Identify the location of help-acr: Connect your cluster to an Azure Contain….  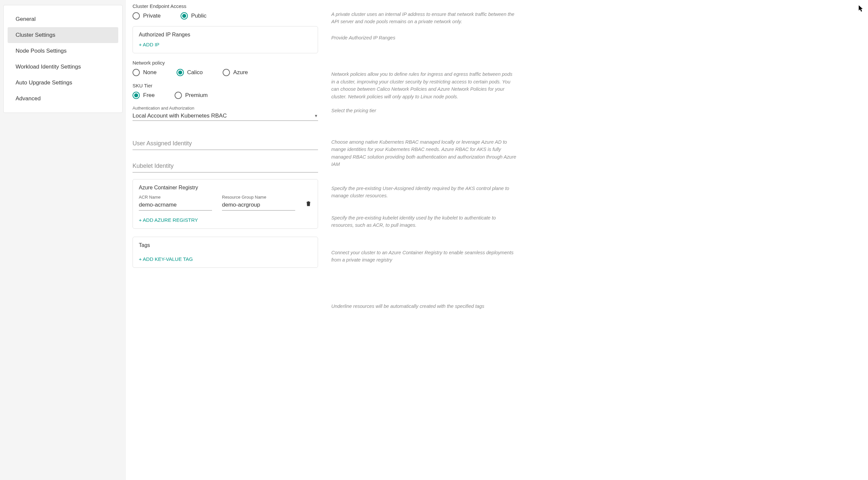
(424, 256).